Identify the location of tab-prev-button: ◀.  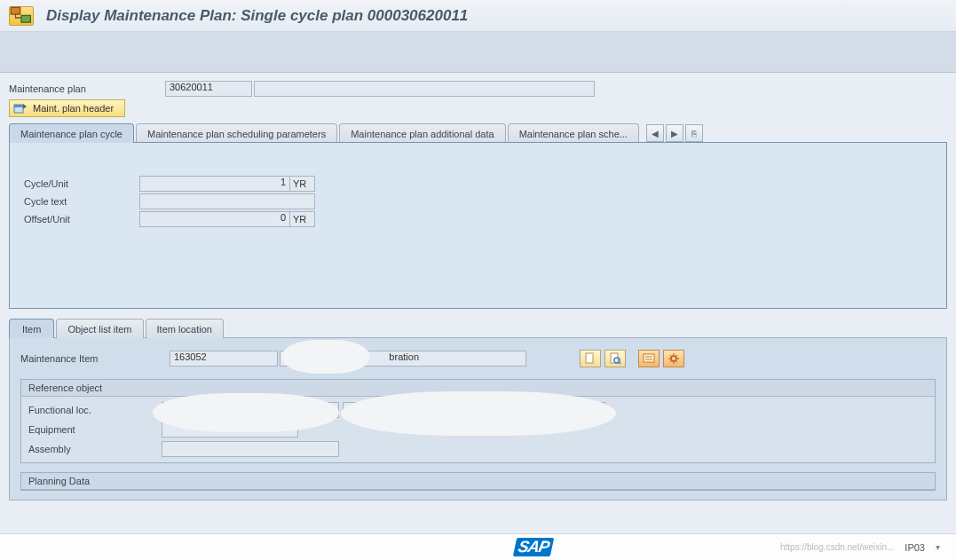
(655, 133).